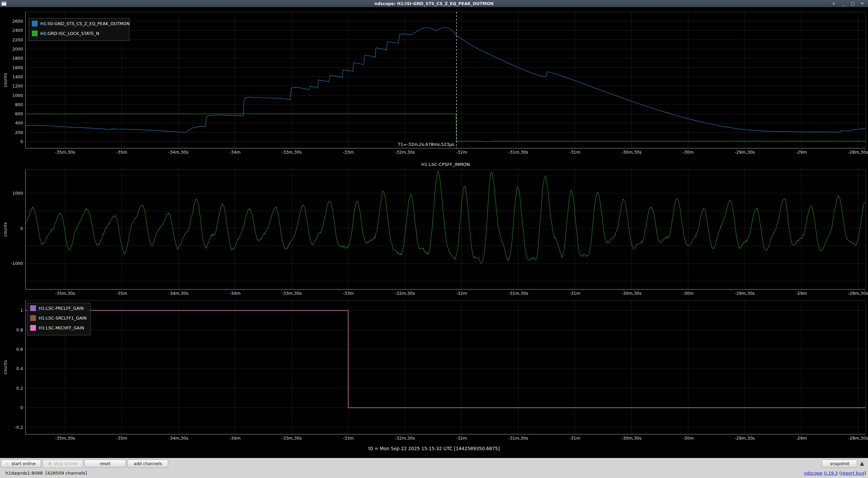  I want to click on ytick-label: 600, so click(19, 114).